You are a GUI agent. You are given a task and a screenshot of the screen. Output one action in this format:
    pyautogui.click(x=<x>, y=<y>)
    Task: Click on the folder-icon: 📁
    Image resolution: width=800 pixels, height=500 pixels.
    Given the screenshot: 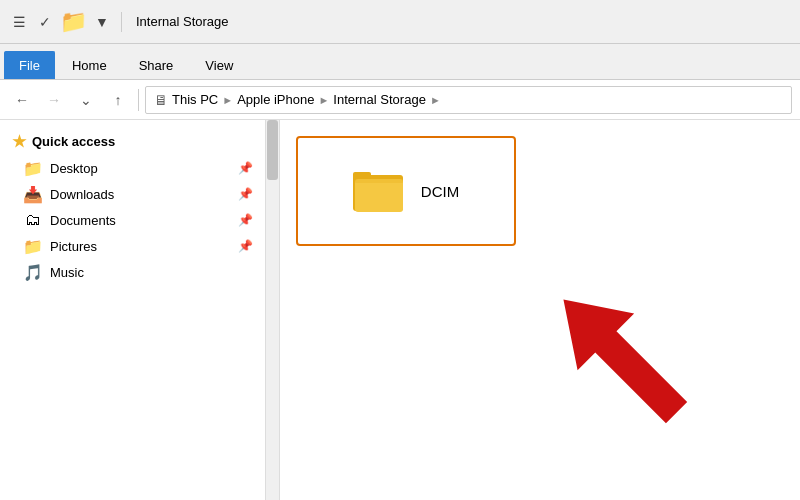 What is the action you would take?
    pyautogui.click(x=74, y=22)
    